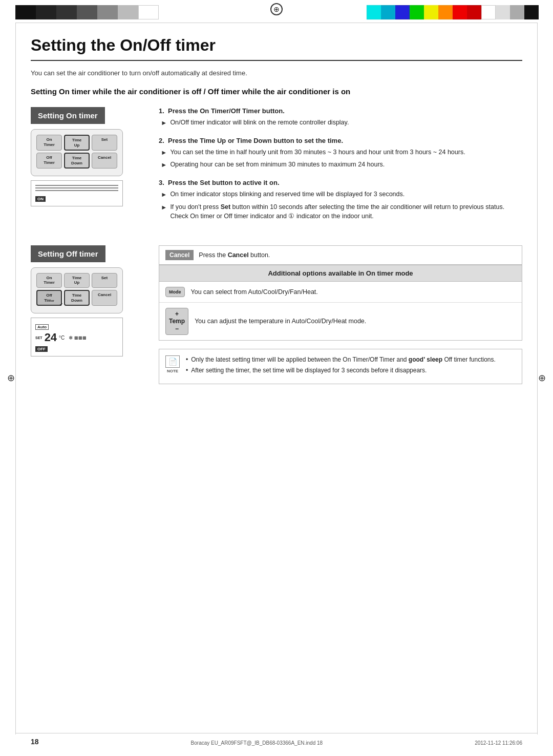  Describe the element at coordinates (78, 338) in the screenshot. I see `icons-row: ❄ ▩▩▩` at that location.